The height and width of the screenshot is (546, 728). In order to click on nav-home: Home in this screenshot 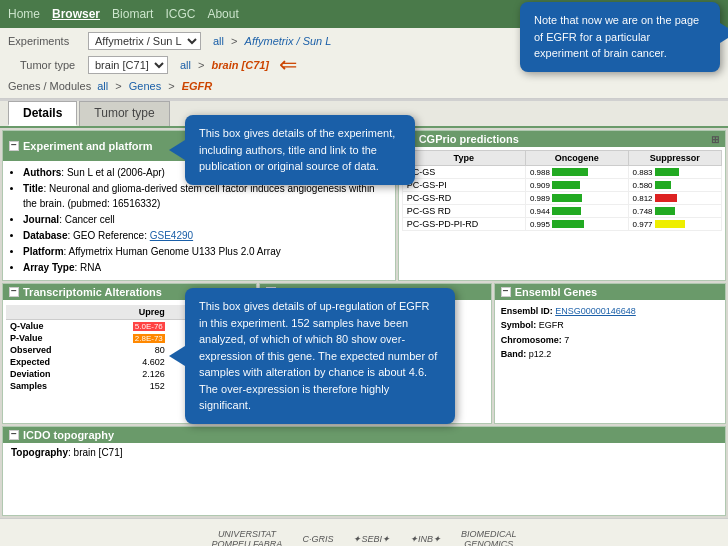, I will do `click(24, 14)`.